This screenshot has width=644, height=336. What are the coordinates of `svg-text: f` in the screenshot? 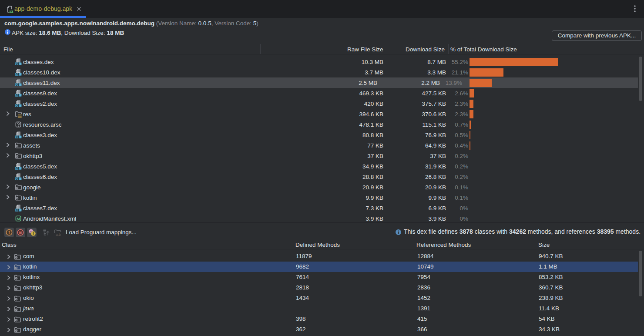 It's located at (9, 232).